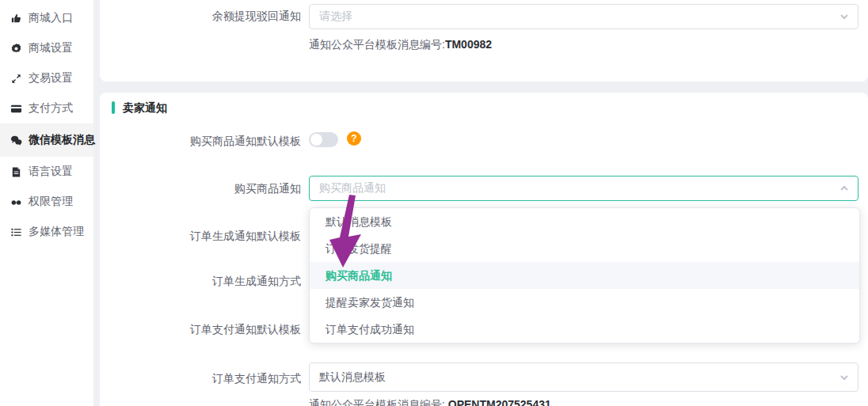 Image resolution: width=868 pixels, height=406 pixels. I want to click on template-code: OPENTM207525431, so click(500, 402).